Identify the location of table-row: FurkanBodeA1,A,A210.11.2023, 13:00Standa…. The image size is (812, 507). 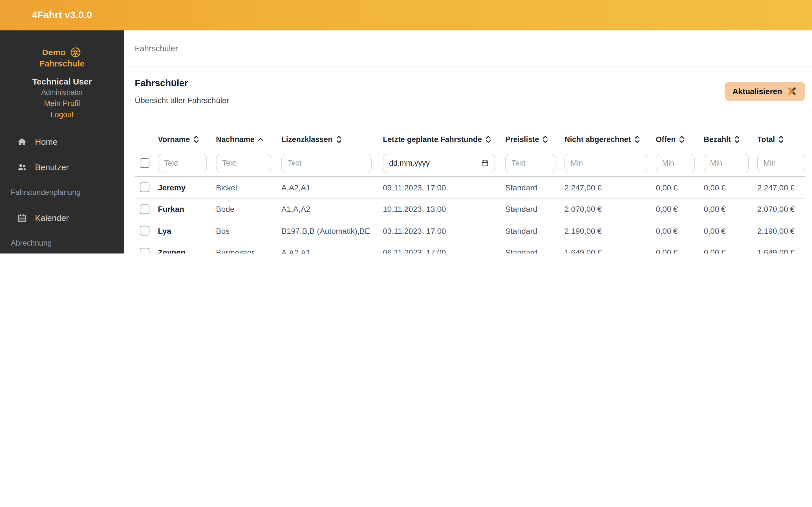
(470, 209).